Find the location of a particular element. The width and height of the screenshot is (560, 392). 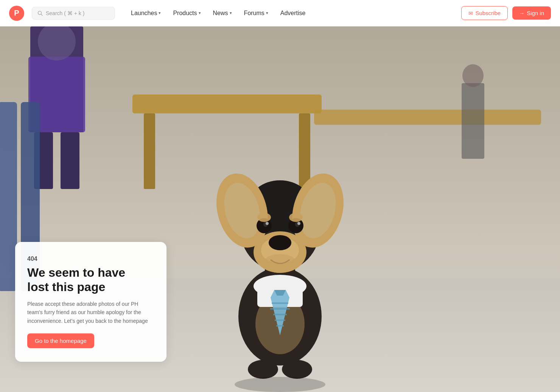

error-description: Please accept these adorable photos of o… is located at coordinates (91, 312).